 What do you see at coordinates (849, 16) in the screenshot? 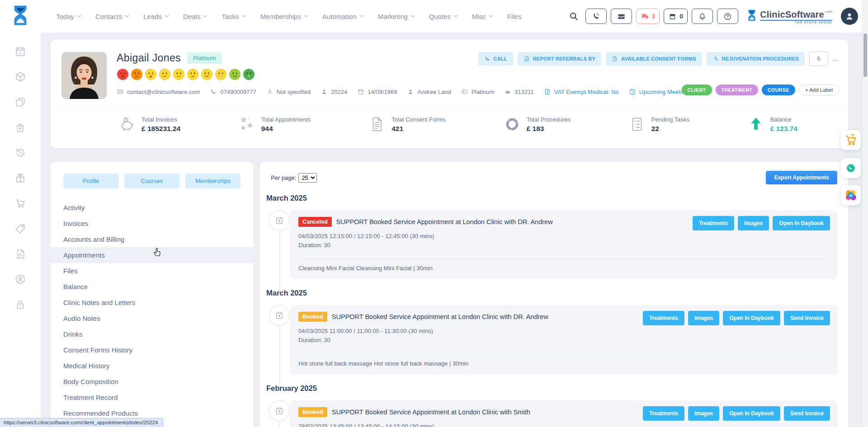
I see `user-avatar` at bounding box center [849, 16].